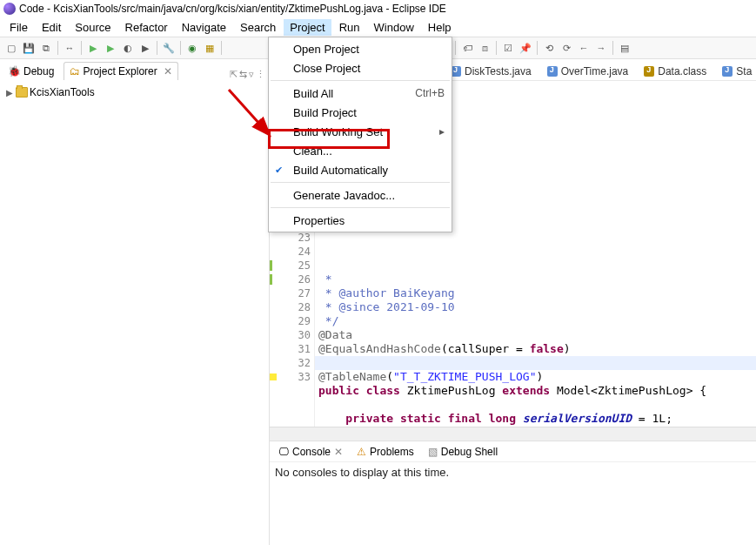 The height and width of the screenshot is (545, 756). What do you see at coordinates (360, 68) in the screenshot?
I see `menuitem-close-project: Close Project` at bounding box center [360, 68].